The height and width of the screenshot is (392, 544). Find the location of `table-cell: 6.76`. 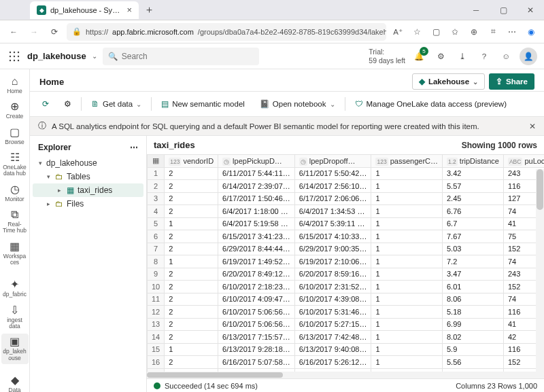

table-cell: 6.76 is located at coordinates (473, 212).